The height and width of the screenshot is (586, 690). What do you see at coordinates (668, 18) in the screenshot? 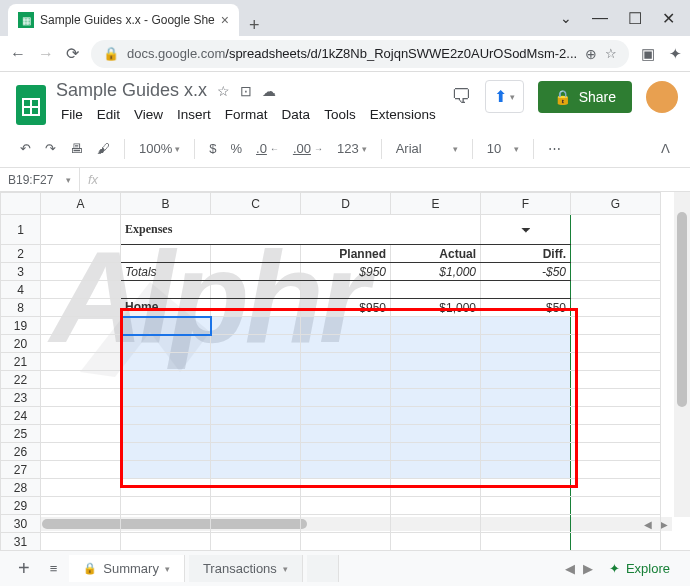
I see `close-window-icon: ✕` at bounding box center [668, 18].